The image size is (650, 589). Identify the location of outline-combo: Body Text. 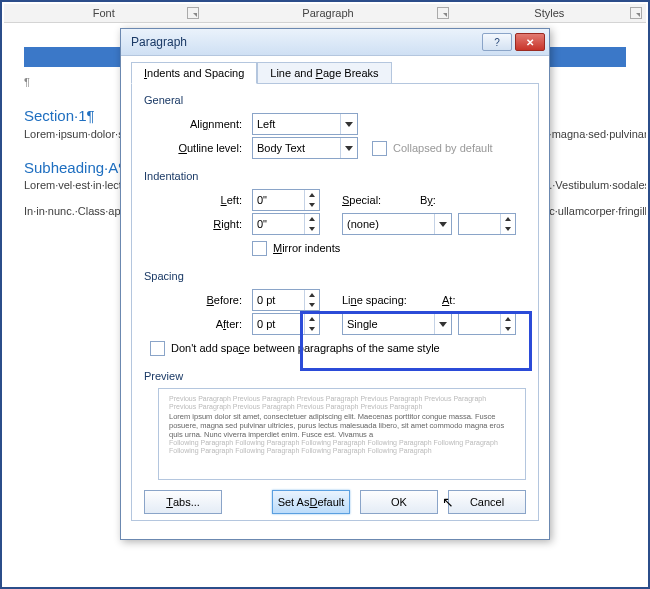
(305, 148).